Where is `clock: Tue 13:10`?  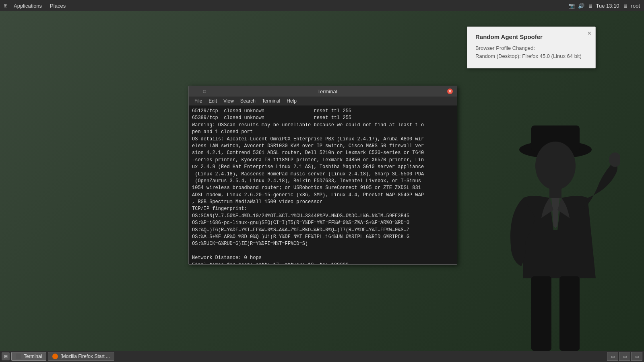 clock: Tue 13:10 is located at coordinates (608, 6).